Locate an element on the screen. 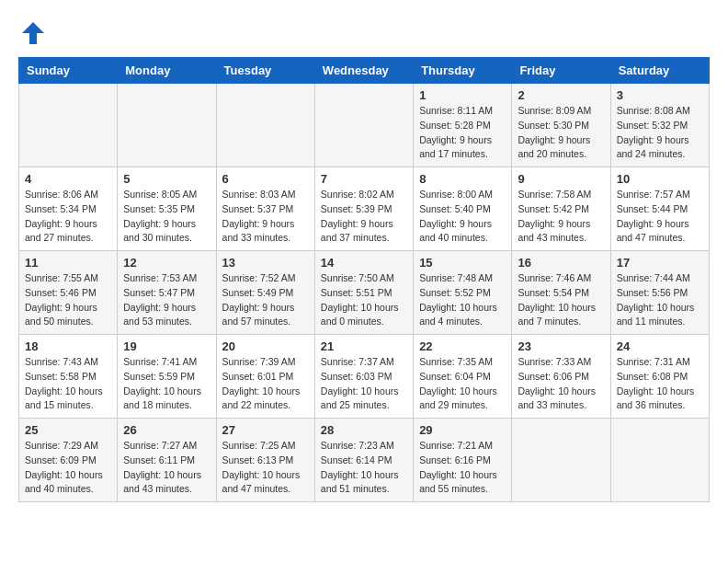 The width and height of the screenshot is (728, 563). weekday-header-monday: Monday is located at coordinates (167, 71).